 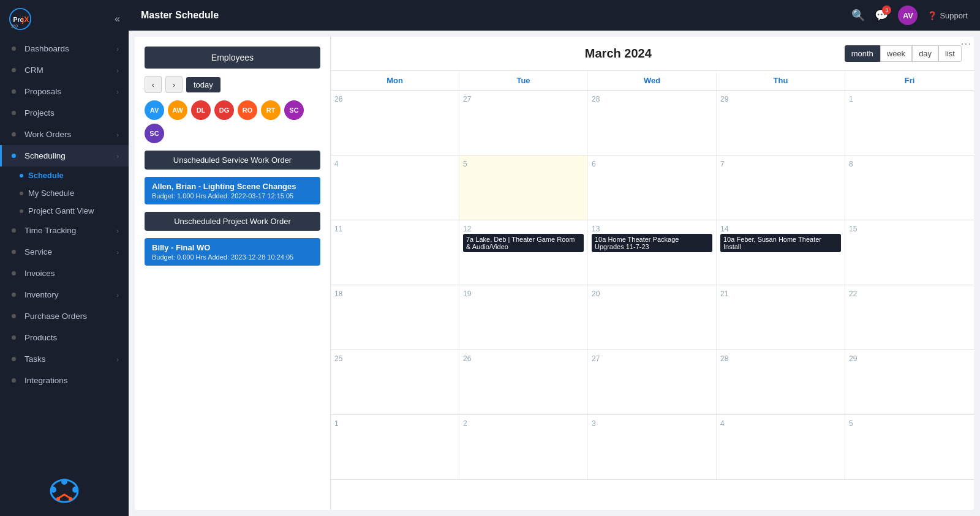 I want to click on svg-text: jX, so click(x=26, y=20).